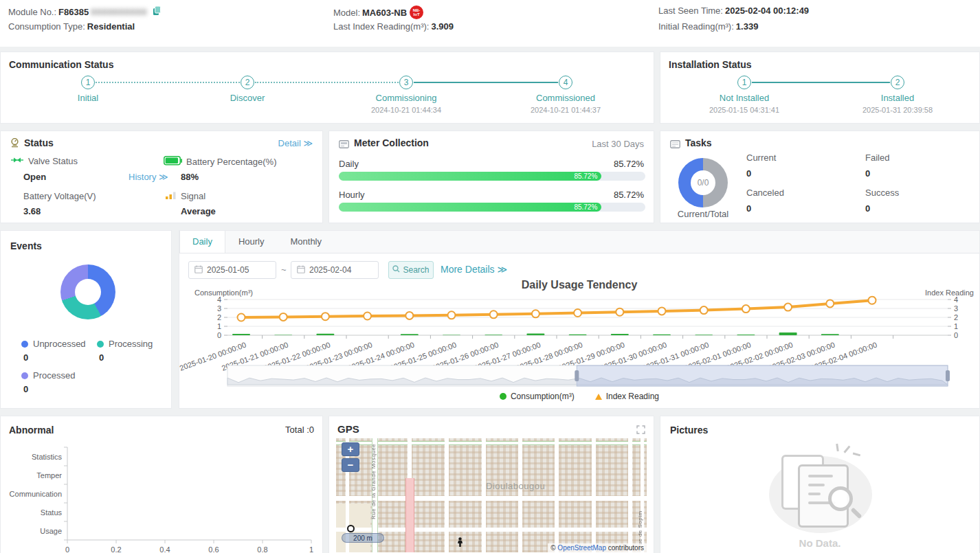  Describe the element at coordinates (537, 396) in the screenshot. I see `legend-consumption: Consumption(m³)` at that location.